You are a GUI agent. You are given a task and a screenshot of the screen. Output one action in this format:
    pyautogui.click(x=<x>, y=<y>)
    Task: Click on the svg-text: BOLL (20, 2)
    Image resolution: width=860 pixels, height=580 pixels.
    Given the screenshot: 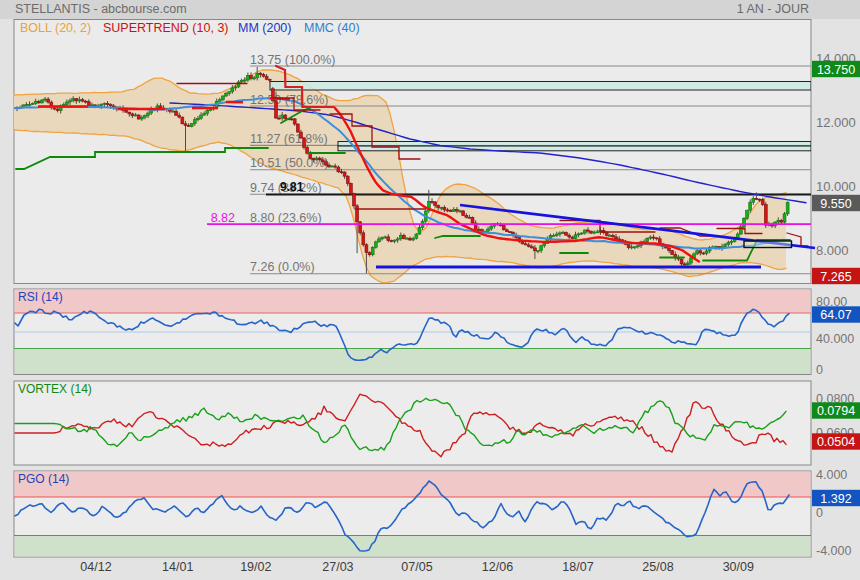 What is the action you would take?
    pyautogui.click(x=56, y=28)
    